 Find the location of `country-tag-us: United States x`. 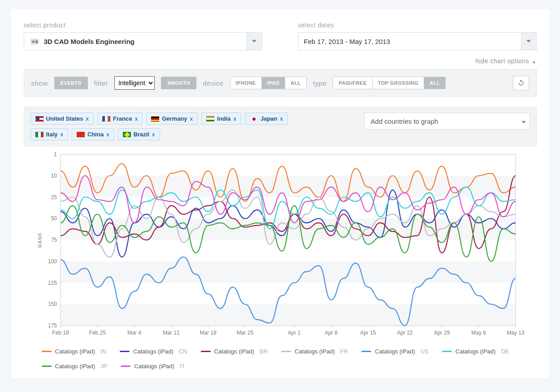

country-tag-us: United States x is located at coordinates (62, 118).